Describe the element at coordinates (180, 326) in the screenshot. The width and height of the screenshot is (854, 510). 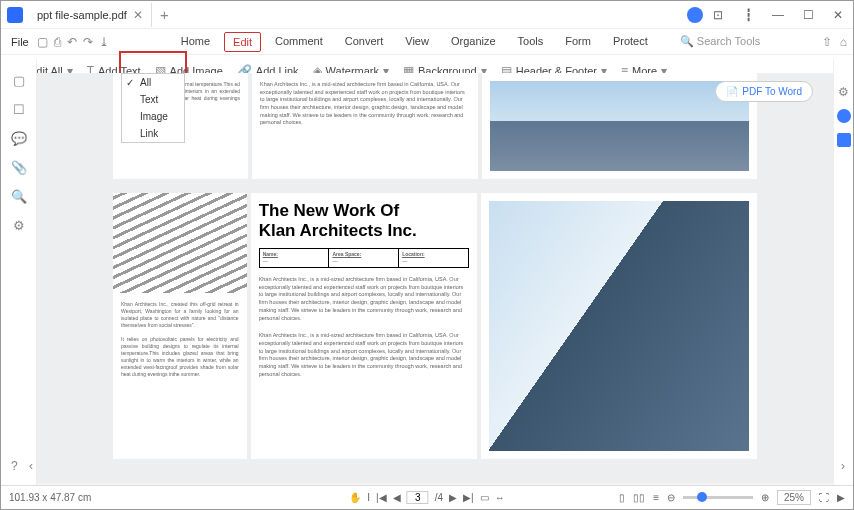
I see `page-image-left: Khan Architects Inc., created this off-g…` at that location.